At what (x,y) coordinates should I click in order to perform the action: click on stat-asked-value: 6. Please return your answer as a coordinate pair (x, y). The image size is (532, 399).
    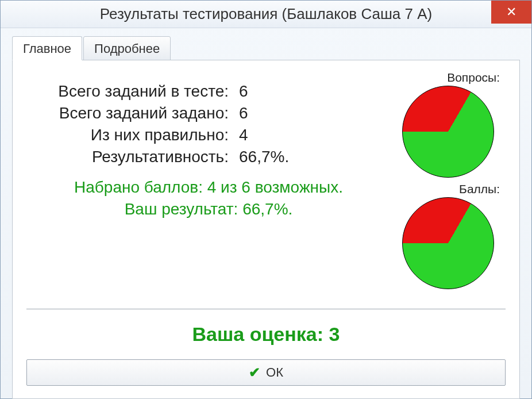
    Looking at the image, I should click on (244, 113).